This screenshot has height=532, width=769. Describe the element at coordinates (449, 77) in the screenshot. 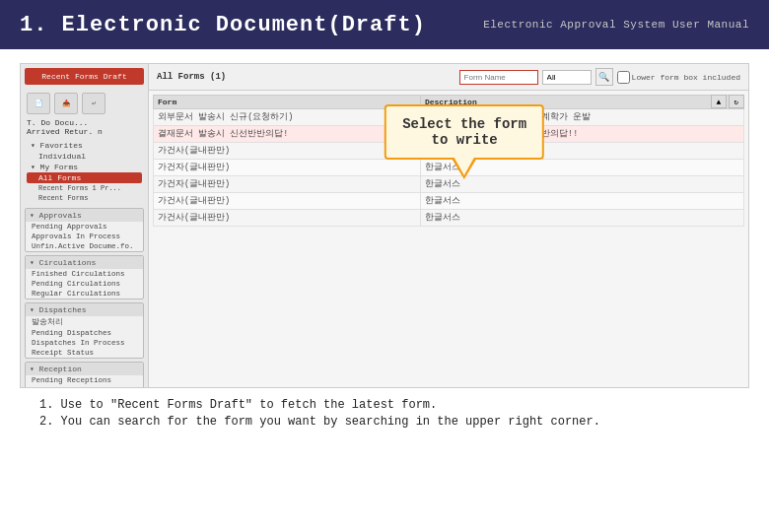

I see `right-top-bar: All Forms (1) All 🔍 Lower form box inclu…` at that location.